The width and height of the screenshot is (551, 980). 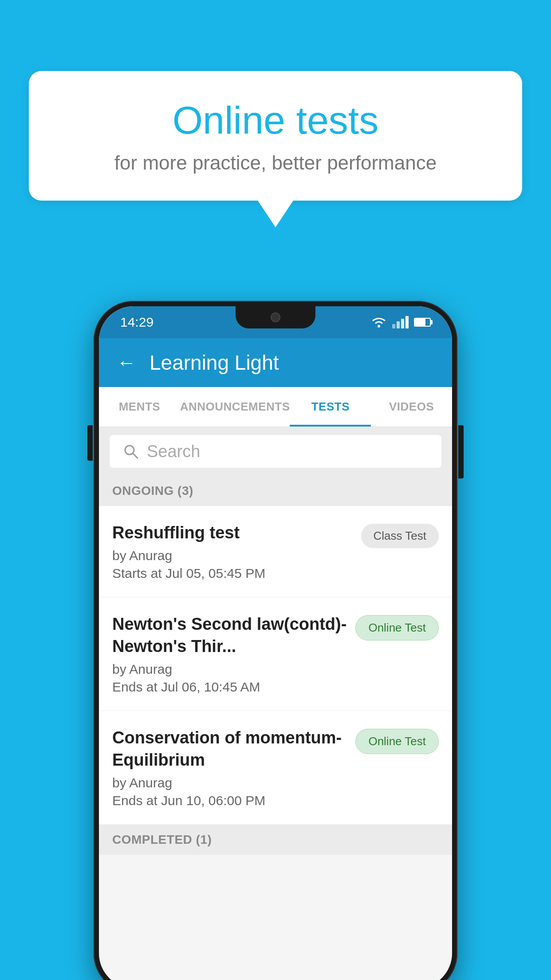 I want to click on test-name: Conservation of momentum-Equilibrium, so click(x=229, y=749).